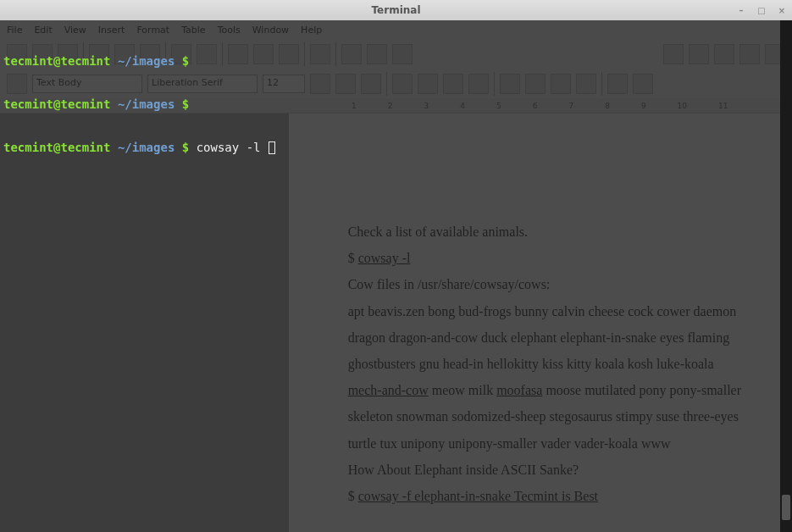  What do you see at coordinates (545, 285) in the screenshot?
I see `bg-doc-line: Cow files in /usr/share/cowsay/cows:` at bounding box center [545, 285].